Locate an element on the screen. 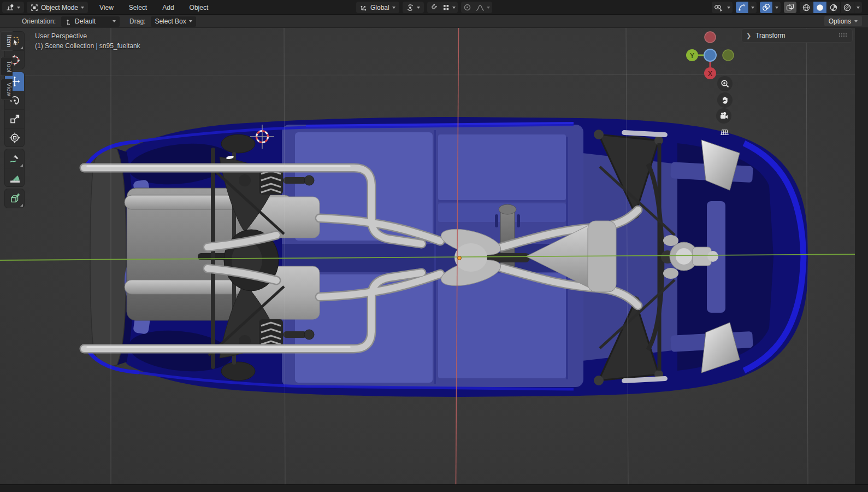  gizmos-toggle is located at coordinates (742, 8).